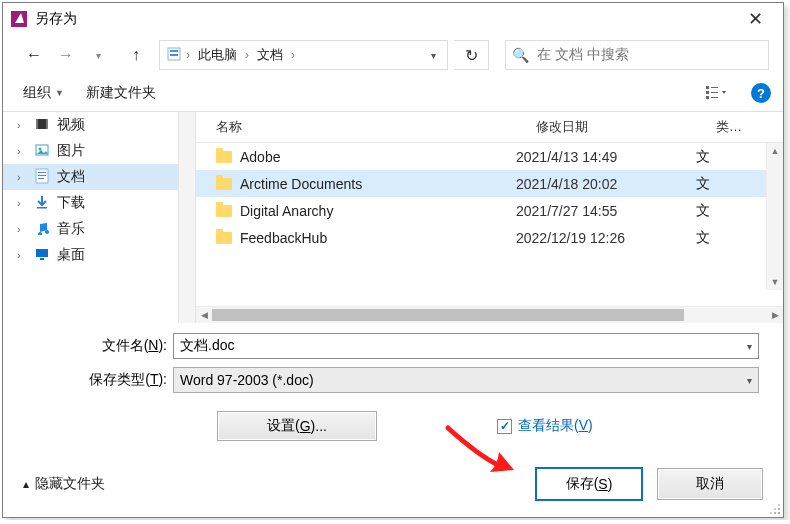 The width and height of the screenshot is (790, 524). Describe the element at coordinates (755, 19) in the screenshot. I see `close-button: ✕` at that location.